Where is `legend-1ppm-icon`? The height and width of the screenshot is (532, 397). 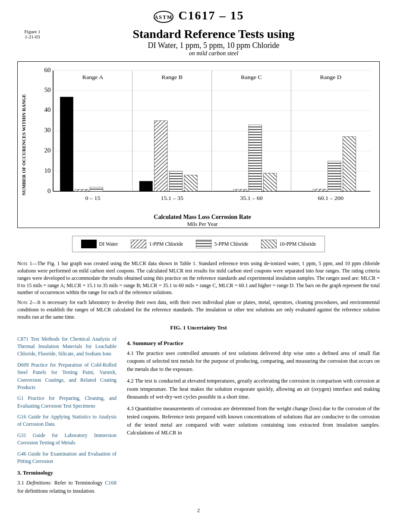 legend-1ppm-icon is located at coordinates (139, 244).